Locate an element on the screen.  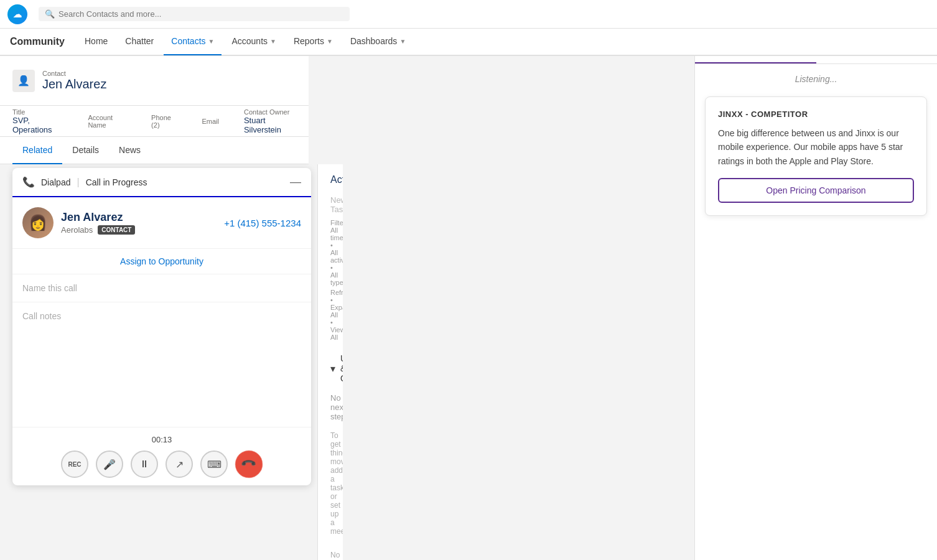
nav-chatter: Chatter is located at coordinates (139, 42).